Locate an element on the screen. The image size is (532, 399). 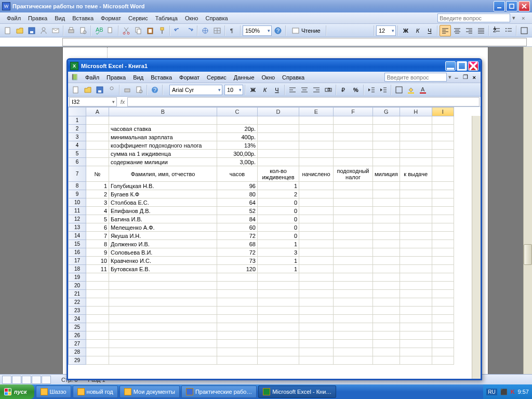
cell-C14: 72 is located at coordinates (237, 236).